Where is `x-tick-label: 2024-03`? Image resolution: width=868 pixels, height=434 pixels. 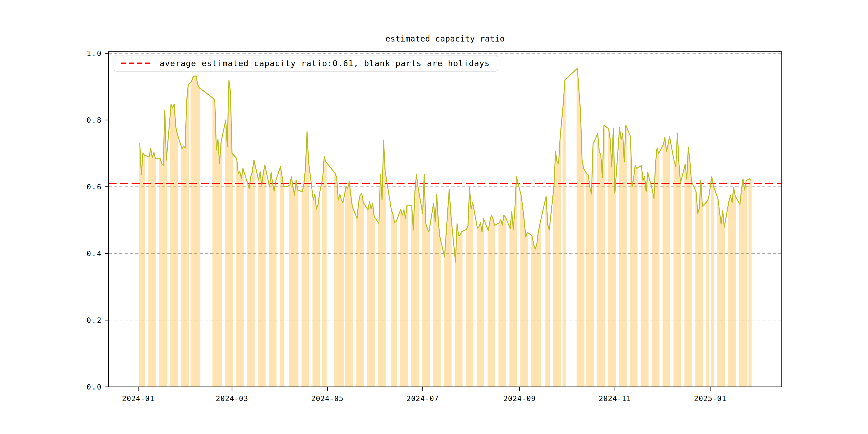 x-tick-label: 2024-03 is located at coordinates (232, 398).